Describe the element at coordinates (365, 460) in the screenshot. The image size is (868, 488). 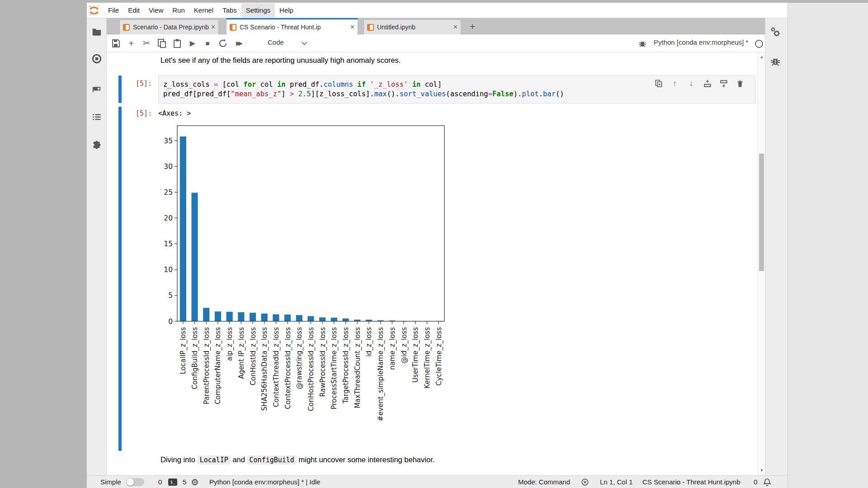
I see `markdown-text: might uncover some interesting behavior.` at that location.